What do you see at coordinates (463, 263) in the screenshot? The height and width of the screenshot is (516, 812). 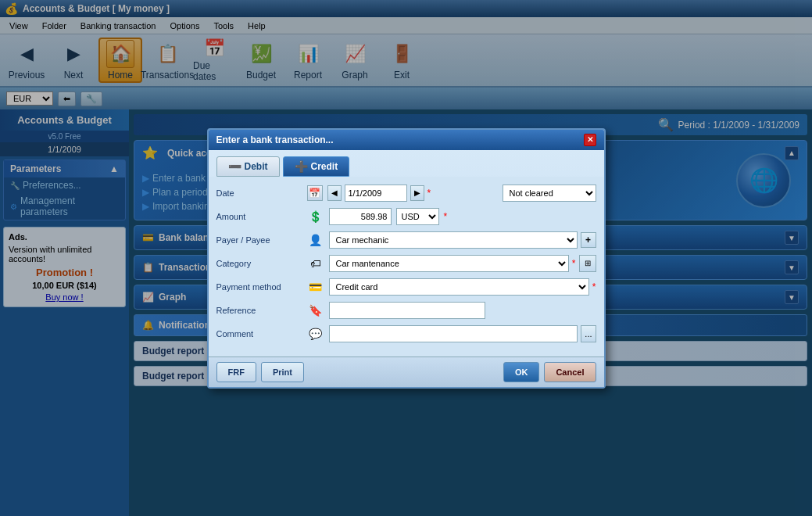 I see `category-dropdown-group: Car mantenance * ⊞` at bounding box center [463, 263].